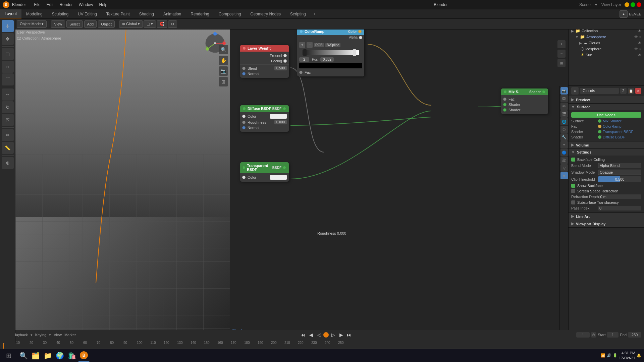  I want to click on node-layer-weight: Layer Weight Fresnel Facing Blend 0.500, so click(264, 61).